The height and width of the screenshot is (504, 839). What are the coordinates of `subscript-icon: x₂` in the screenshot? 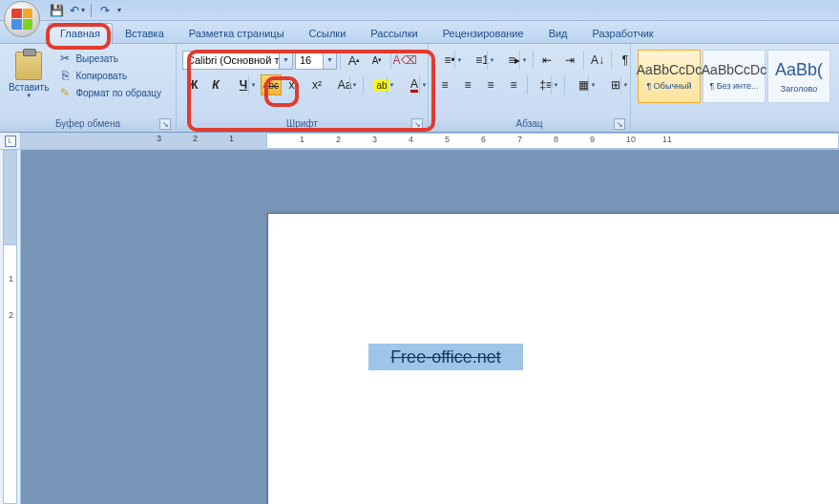 It's located at (294, 85).